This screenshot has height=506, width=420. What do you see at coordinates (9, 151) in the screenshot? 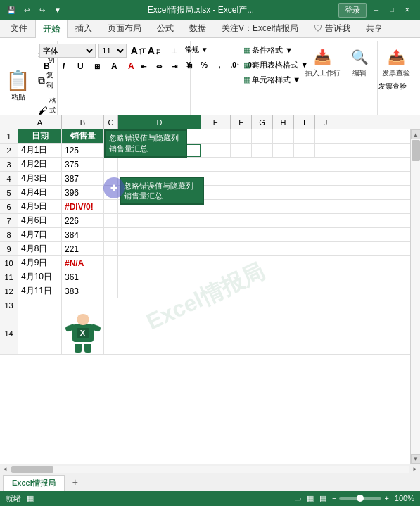
I see `row-2-header: 2` at bounding box center [9, 151].